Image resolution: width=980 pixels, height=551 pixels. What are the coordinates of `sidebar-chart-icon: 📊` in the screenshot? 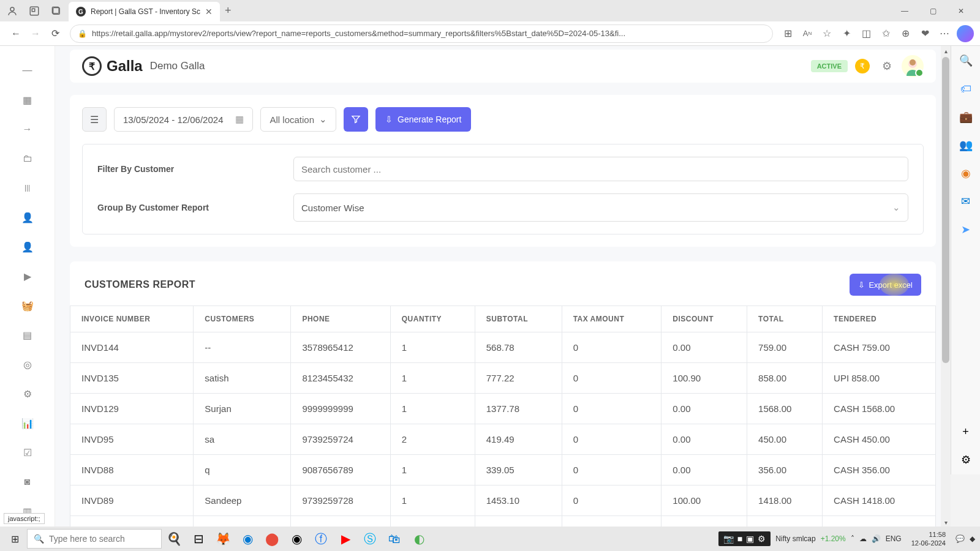 It's located at (28, 423).